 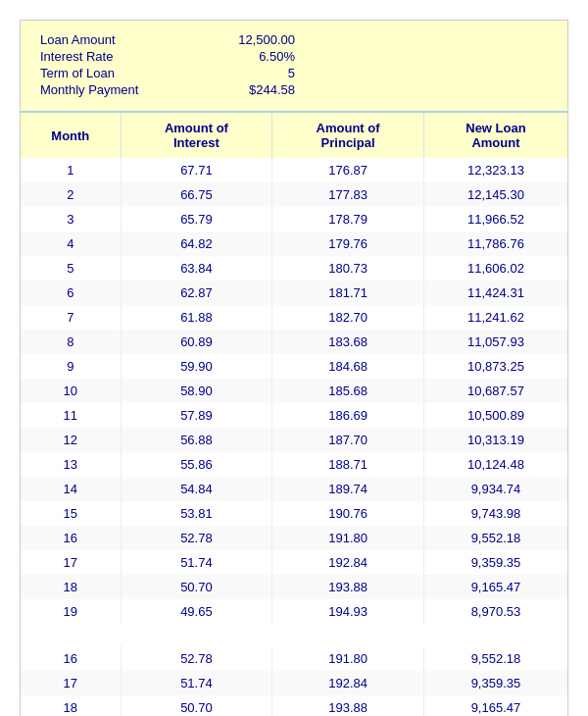 I want to click on cell-8-3: 10,873.25, so click(x=496, y=367).